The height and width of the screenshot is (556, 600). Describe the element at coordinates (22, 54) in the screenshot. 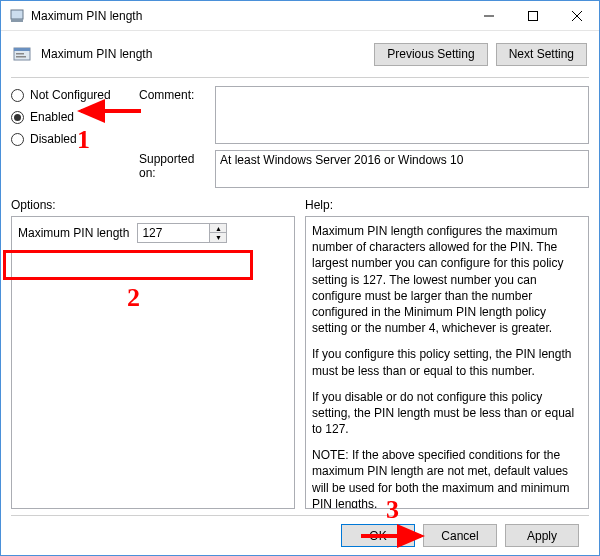

I see `policy-icon` at that location.